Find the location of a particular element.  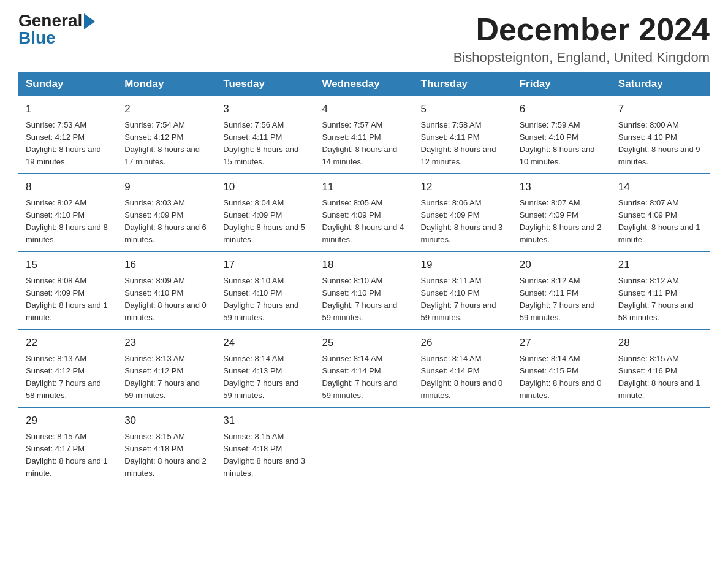

day-number: 29 is located at coordinates (67, 421).